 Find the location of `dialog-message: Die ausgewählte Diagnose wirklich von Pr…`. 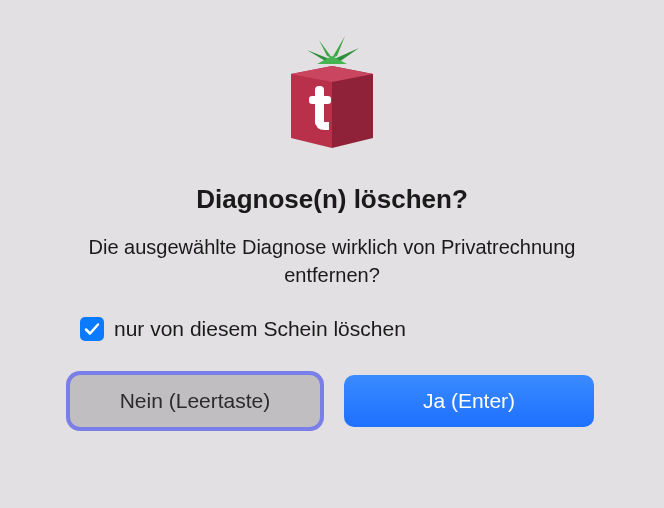

dialog-message: Die ausgewählte Diagnose wirklich von Pr… is located at coordinates (332, 261).